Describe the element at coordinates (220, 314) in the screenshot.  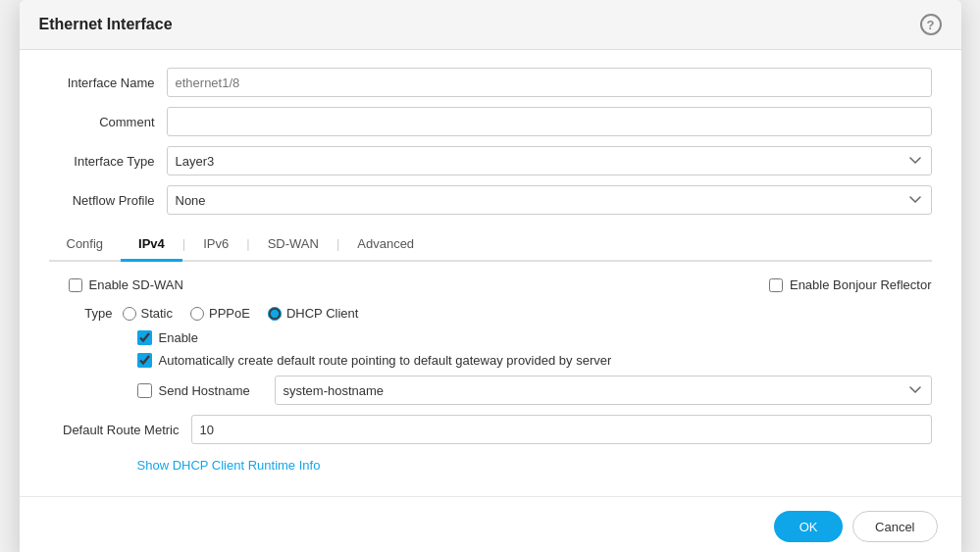
I see `type-pppoe-label: PPPoE` at that location.